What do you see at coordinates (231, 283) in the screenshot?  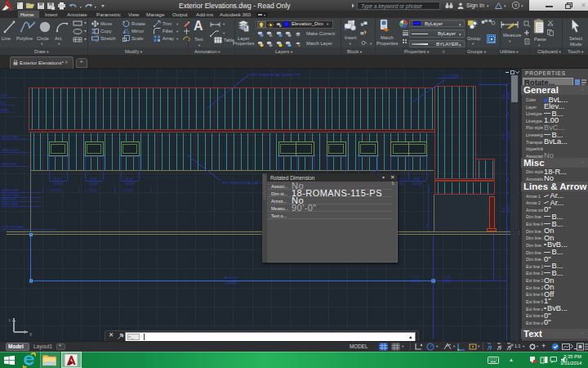 I see `svg-text: [14948]` at bounding box center [231, 283].